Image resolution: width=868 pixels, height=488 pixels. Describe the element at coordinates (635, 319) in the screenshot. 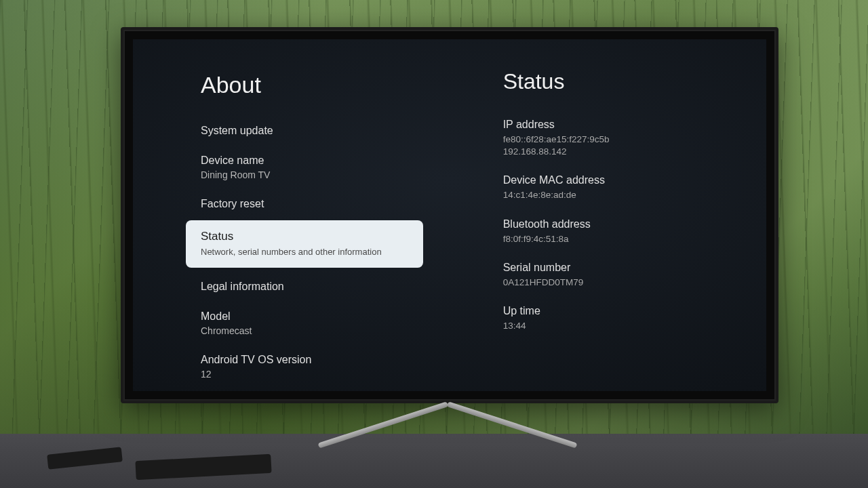

I see `detail-up-time: Up time 13:44` at that location.